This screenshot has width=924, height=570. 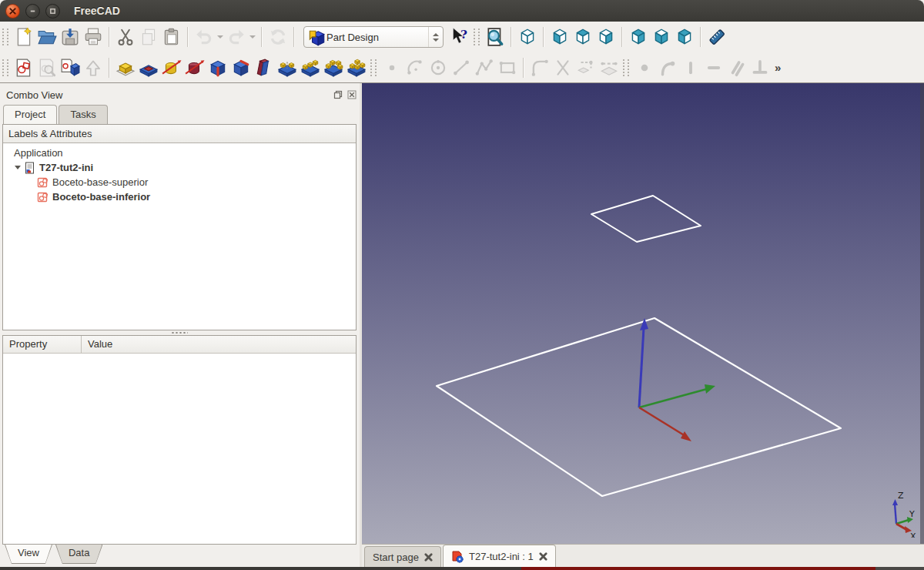 What do you see at coordinates (717, 37) in the screenshot?
I see `measure-distance-button` at bounding box center [717, 37].